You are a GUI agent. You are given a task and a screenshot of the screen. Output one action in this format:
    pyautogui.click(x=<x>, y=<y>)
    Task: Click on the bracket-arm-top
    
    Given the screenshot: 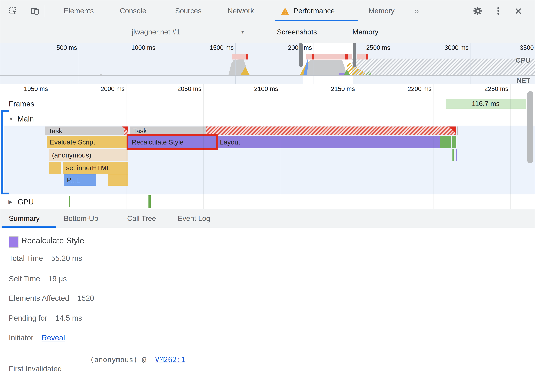 What is the action you would take?
    pyautogui.click(x=5, y=111)
    